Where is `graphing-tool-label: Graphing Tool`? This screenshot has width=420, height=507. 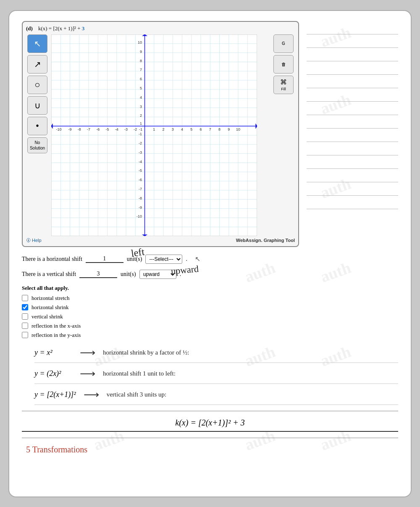
graphing-tool-label: Graphing Tool is located at coordinates (279, 240).